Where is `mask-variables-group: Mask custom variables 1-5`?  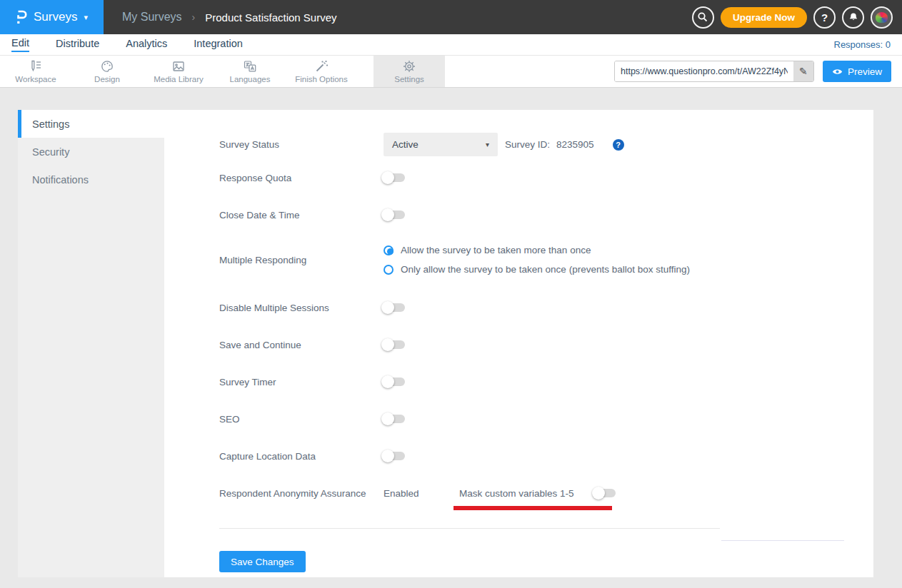 mask-variables-group: Mask custom variables 1-5 is located at coordinates (537, 494).